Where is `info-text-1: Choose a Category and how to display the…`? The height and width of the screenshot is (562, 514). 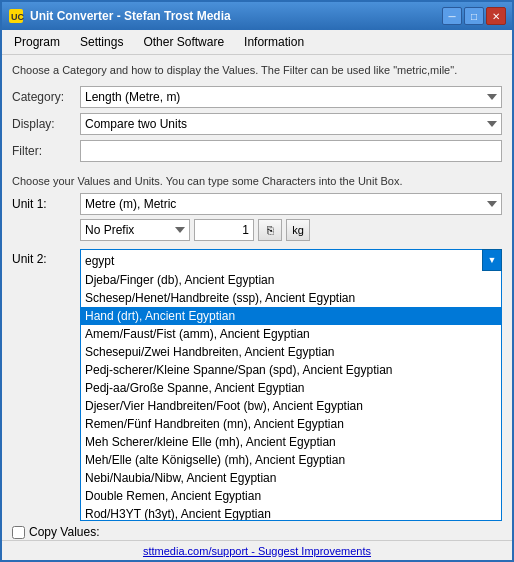
info-text-1: Choose a Category and how to display the… is located at coordinates (257, 70).